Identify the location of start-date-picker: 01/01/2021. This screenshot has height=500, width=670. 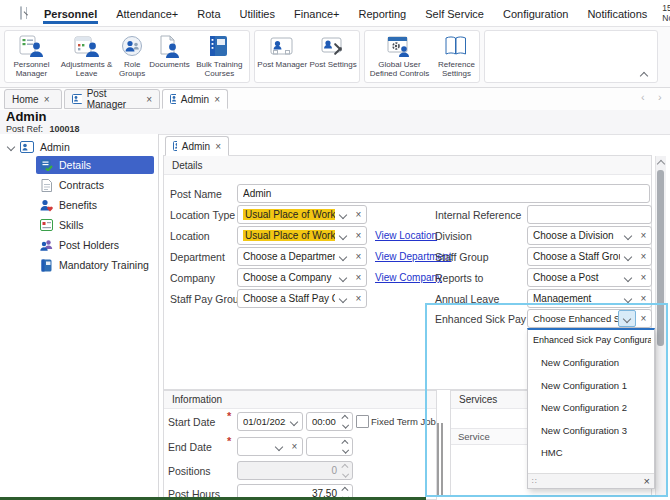
(270, 422).